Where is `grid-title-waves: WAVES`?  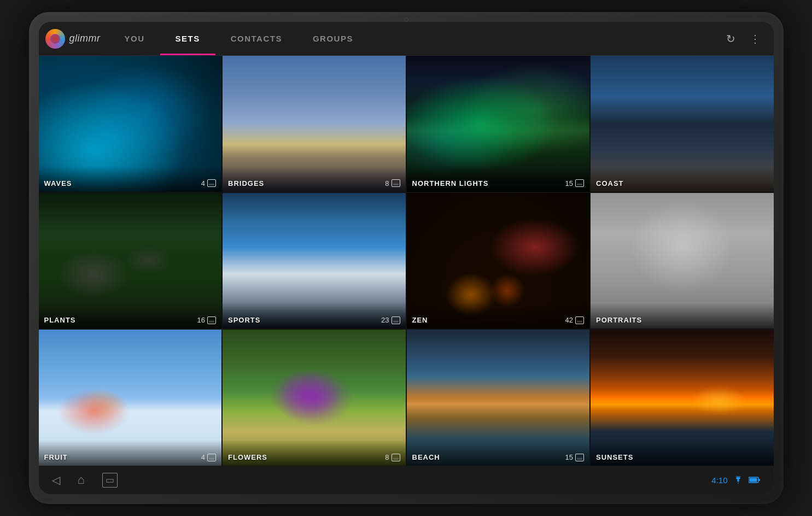
grid-title-waves: WAVES is located at coordinates (58, 184).